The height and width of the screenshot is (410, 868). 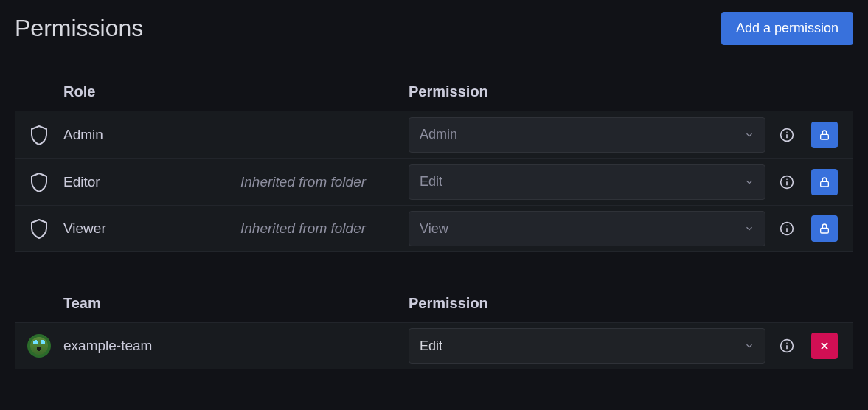 What do you see at coordinates (434, 346) in the screenshot?
I see `table-row: example-team Edit` at bounding box center [434, 346].